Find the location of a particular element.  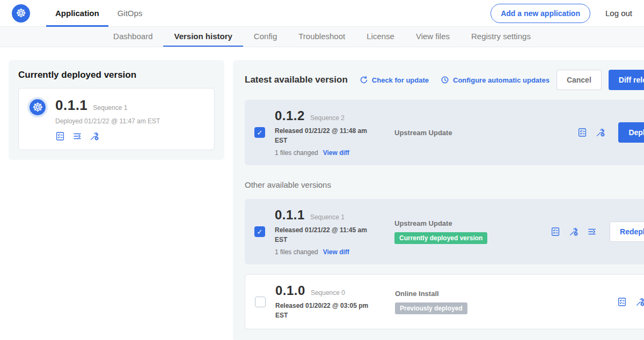

redeploy-button: Redeploy is located at coordinates (627, 232).